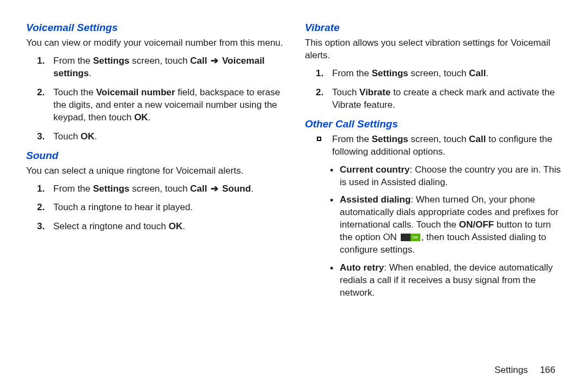 The height and width of the screenshot is (392, 588). What do you see at coordinates (155, 99) in the screenshot?
I see `voicemail-steps: From the Settings screen, touch Call ➔ V…` at bounding box center [155, 99].